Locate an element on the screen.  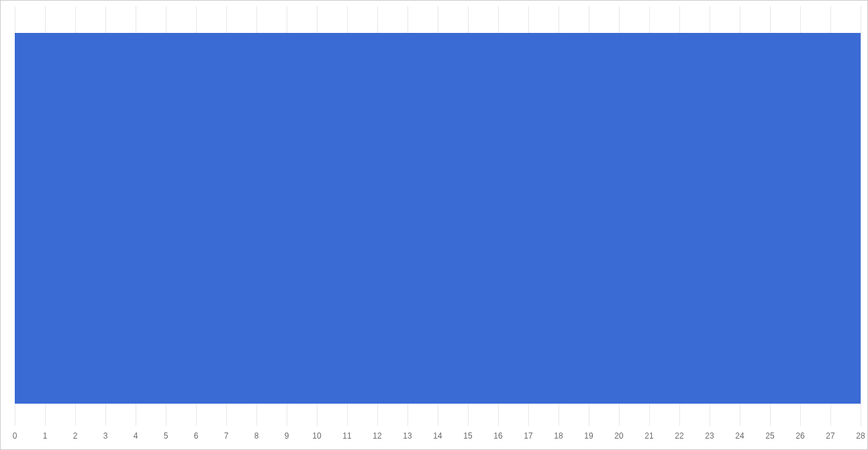
x-tick-label: 12 is located at coordinates (377, 436).